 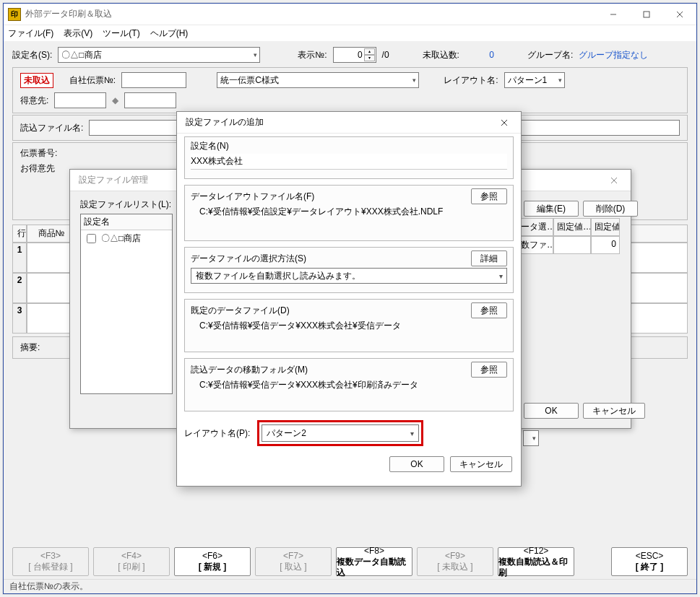 I want to click on grid-col-row: 行, so click(x=20, y=234).